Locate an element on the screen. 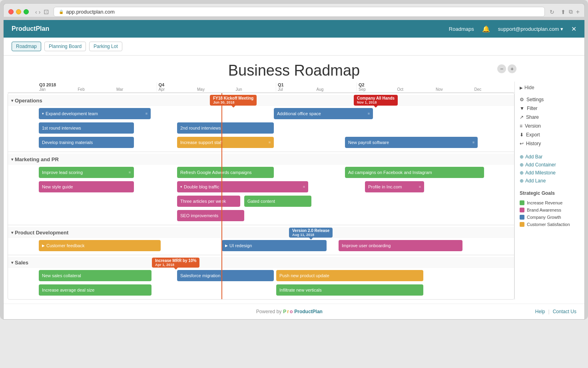  add-lane-icon: ⊕ is located at coordinates (522, 181).